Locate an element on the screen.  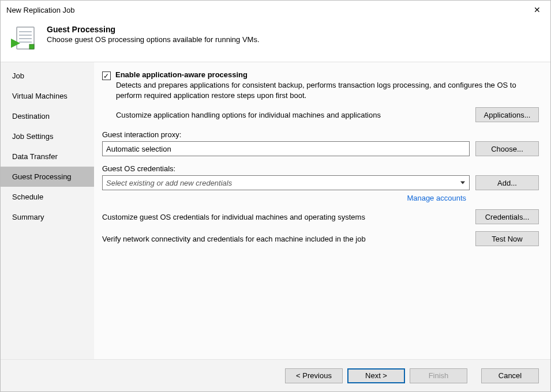
previous-button: < Previous is located at coordinates (314, 376).